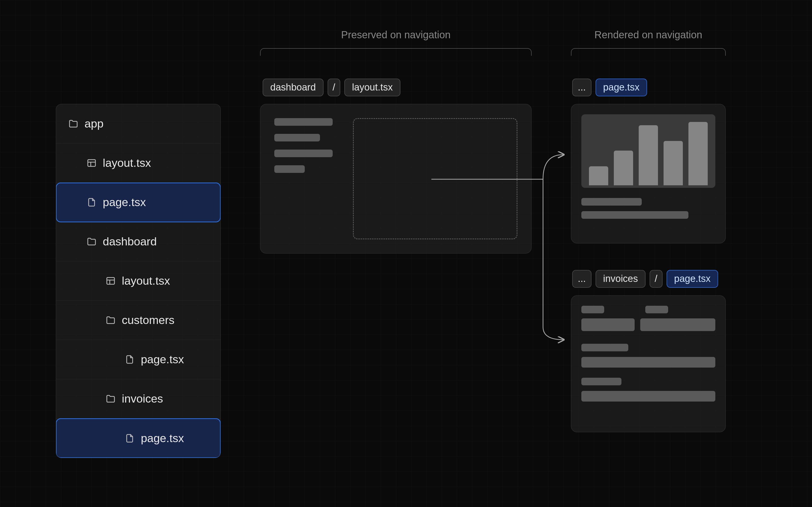 The height and width of the screenshot is (507, 812). Describe the element at coordinates (648, 151) in the screenshot. I see `chart-placeholder` at that location.